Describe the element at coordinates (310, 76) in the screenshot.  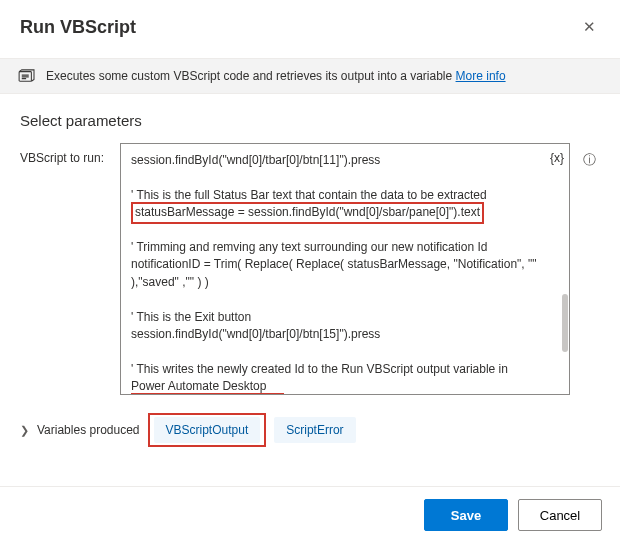
I see `info-bar: Executes some custom VBScript code and r…` at that location.